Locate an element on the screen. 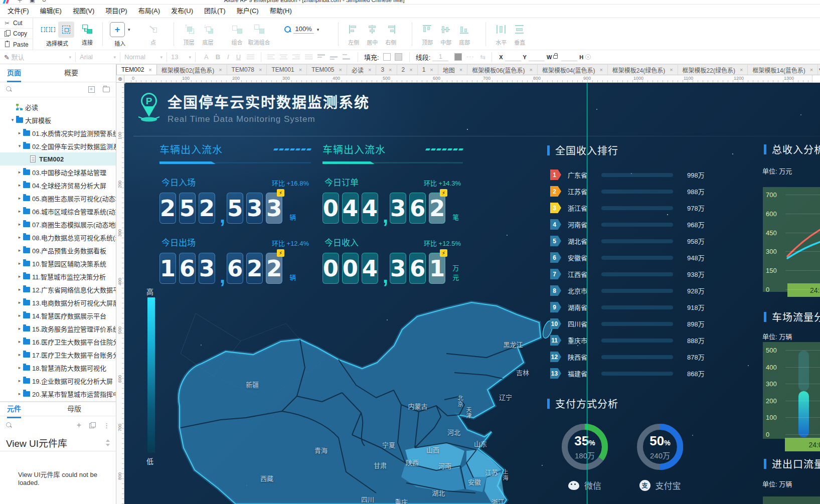 The height and width of the screenshot is (504, 820). distribute-vertical-button is located at coordinates (520, 29).